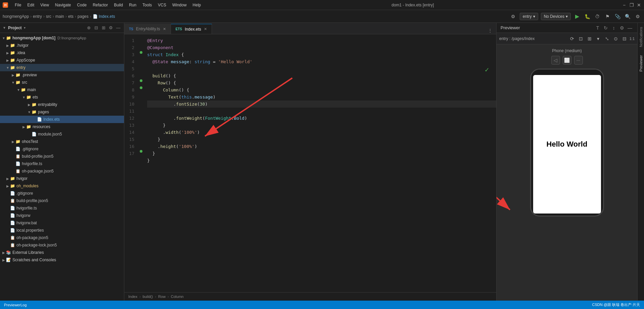 The width and height of the screenshot is (644, 309). Describe the element at coordinates (630, 28) in the screenshot. I see `prev-minimize-icon: —` at that location.